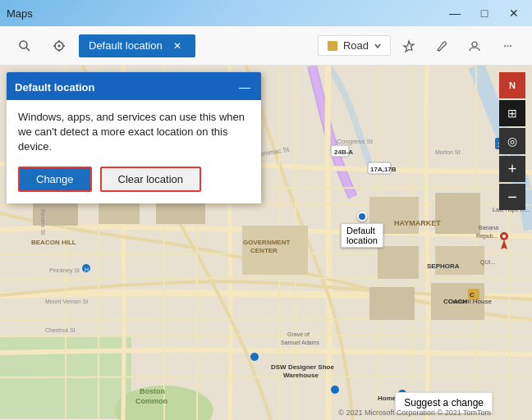 This screenshot has height=420, width=532. What do you see at coordinates (137, 46) in the screenshot?
I see `default-location-panel: Default location ✕` at bounding box center [137, 46].